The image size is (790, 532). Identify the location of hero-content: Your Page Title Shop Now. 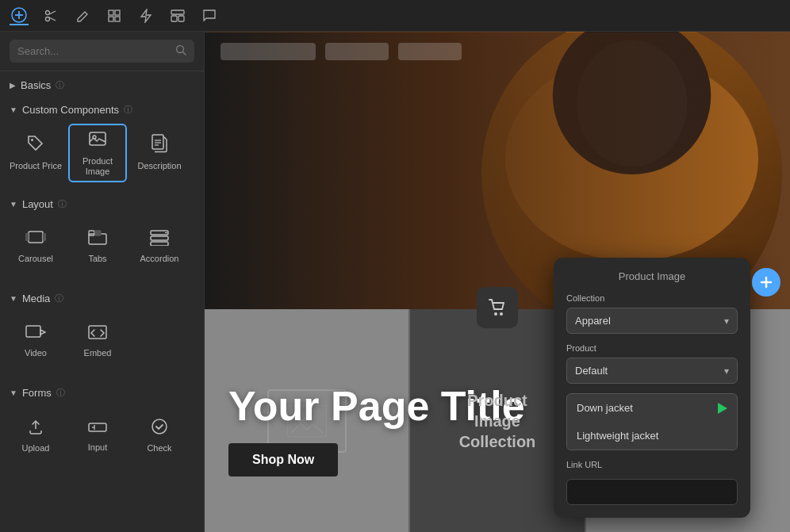
(377, 430).